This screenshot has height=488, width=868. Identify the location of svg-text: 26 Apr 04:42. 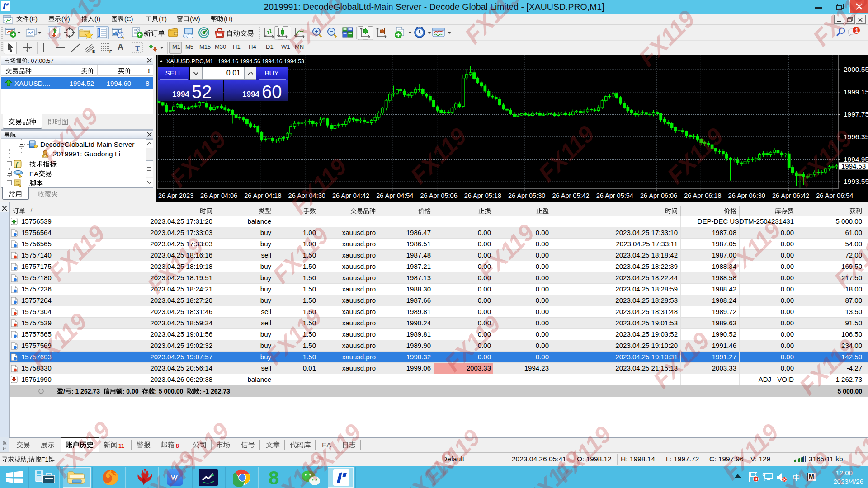
(351, 196).